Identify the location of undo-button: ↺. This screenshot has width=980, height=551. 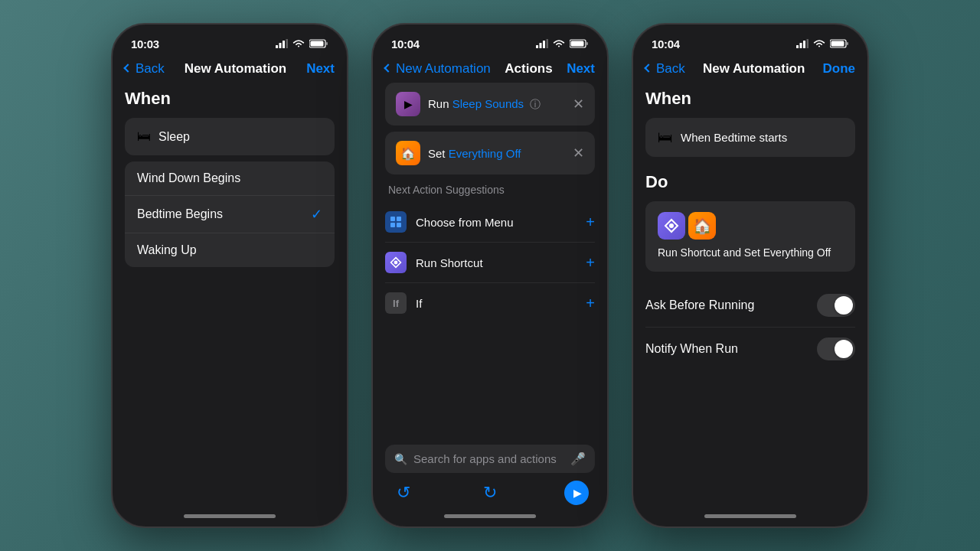
(403, 493).